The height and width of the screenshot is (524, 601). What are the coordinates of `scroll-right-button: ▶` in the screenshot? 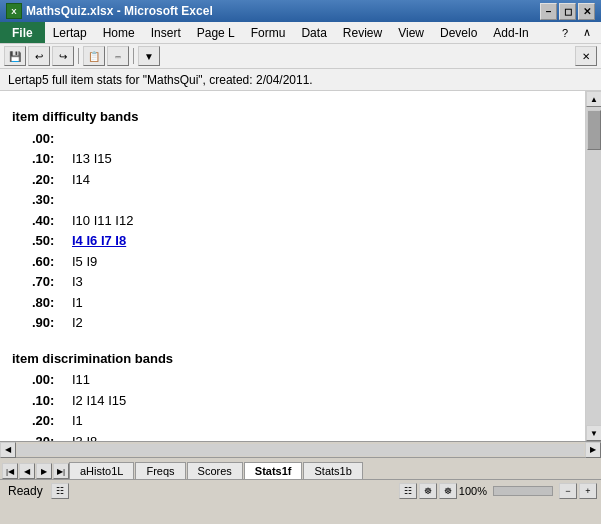 It's located at (593, 450).